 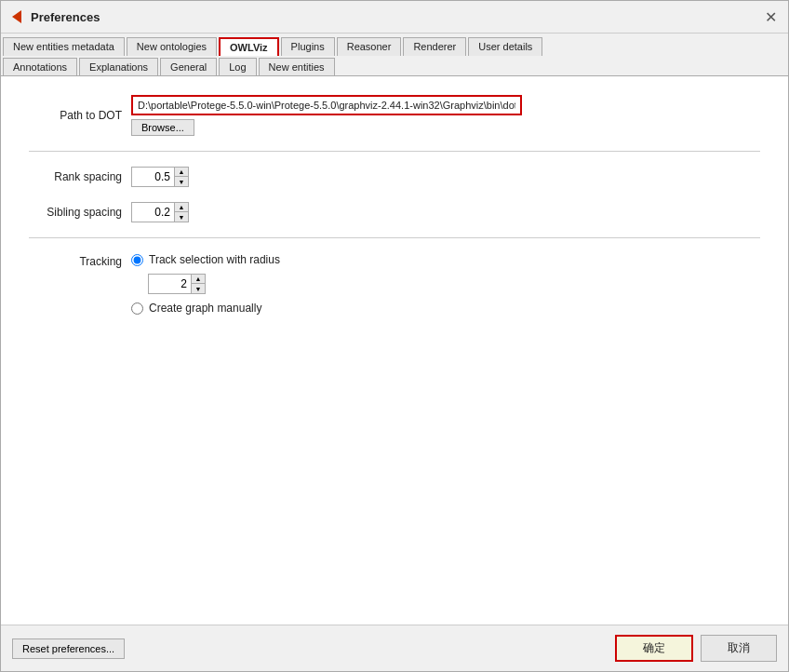 What do you see at coordinates (327, 105) in the screenshot?
I see `path-input` at bounding box center [327, 105].